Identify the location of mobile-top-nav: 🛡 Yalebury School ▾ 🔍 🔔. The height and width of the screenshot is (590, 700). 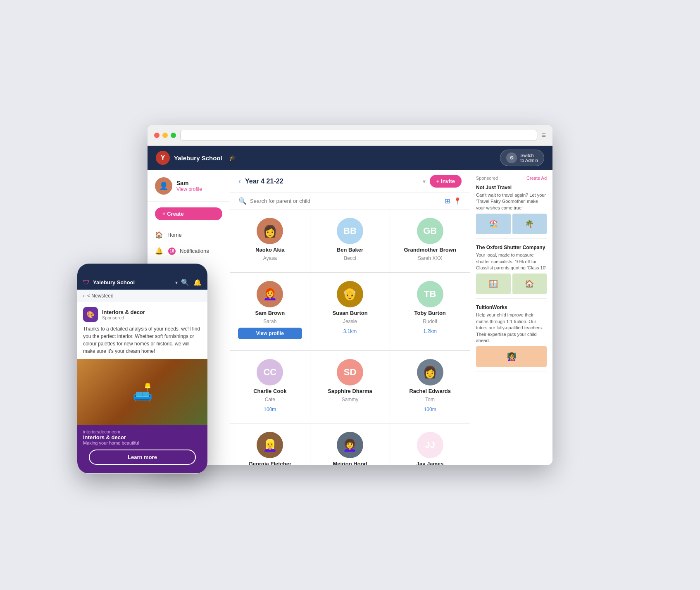
(142, 283).